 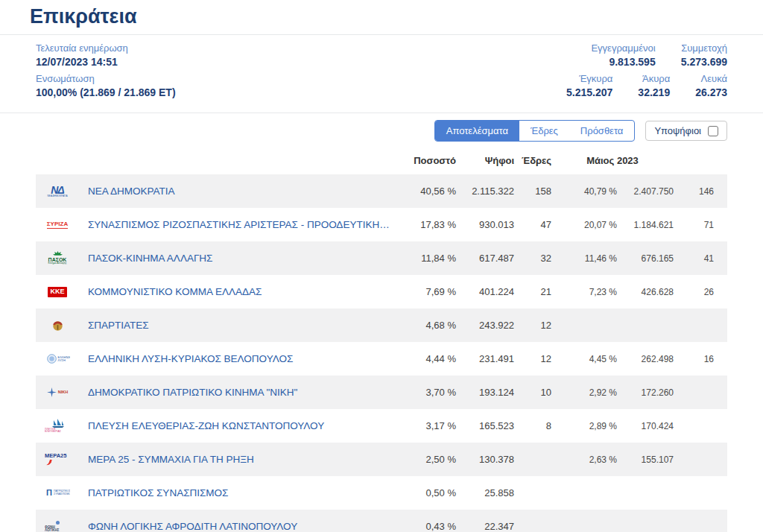 What do you see at coordinates (485, 526) in the screenshot?
I see `votes-cell: 22.347` at bounding box center [485, 526].